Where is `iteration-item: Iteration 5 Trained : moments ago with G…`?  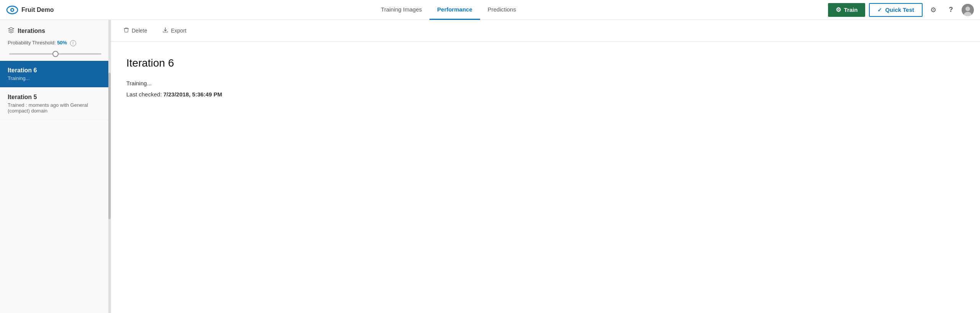
iteration-item: Iteration 5 Trained : moments ago with G… is located at coordinates (55, 104).